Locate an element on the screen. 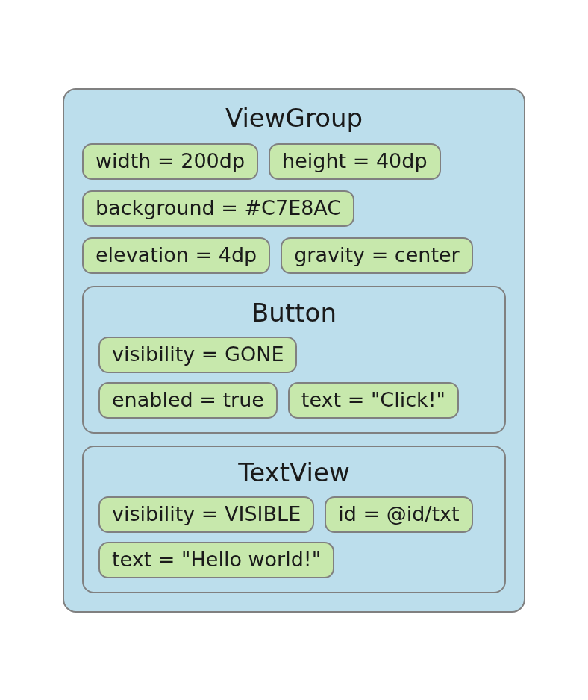  prop-textview-text: text = "Hello world!" is located at coordinates (216, 560).